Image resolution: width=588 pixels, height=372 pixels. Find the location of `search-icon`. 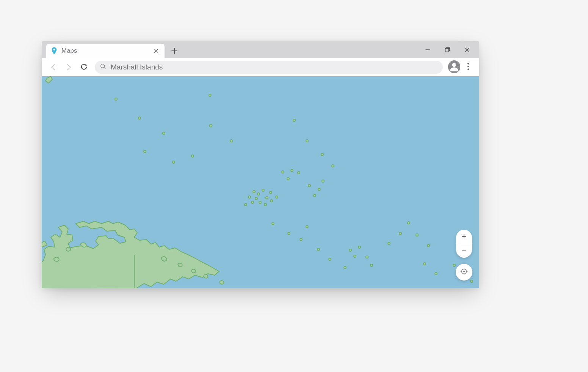

search-icon is located at coordinates (103, 67).